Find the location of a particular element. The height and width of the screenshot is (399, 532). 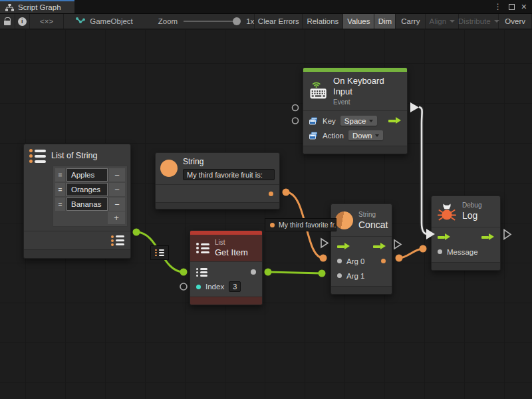

arg0-row: Arg 0 is located at coordinates (362, 261).